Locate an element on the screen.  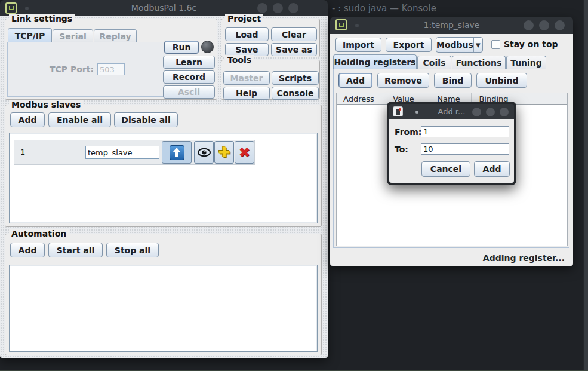
record-button: Record is located at coordinates (189, 77).